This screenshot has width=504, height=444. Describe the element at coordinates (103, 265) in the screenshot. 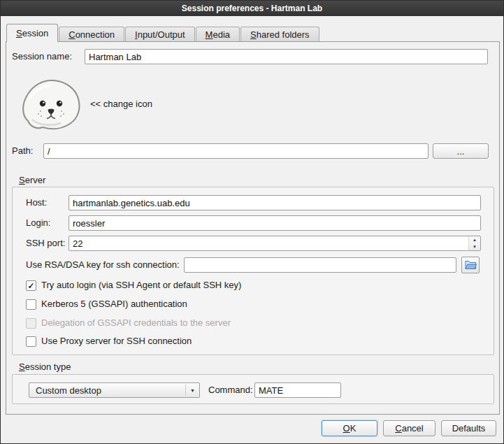

I see `rsa-key-label: Use RSA/DSA key for ssh connection:` at that location.